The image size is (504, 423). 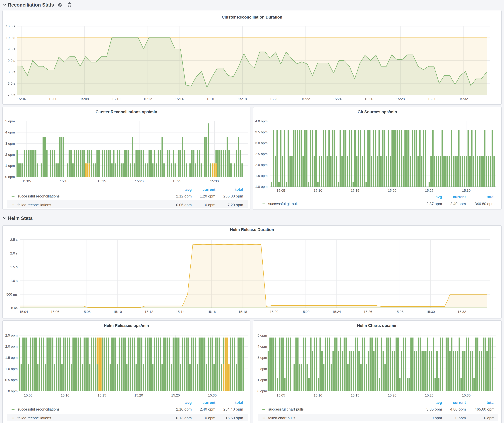 I want to click on svg-text: 2.0 s, so click(x=14, y=253).